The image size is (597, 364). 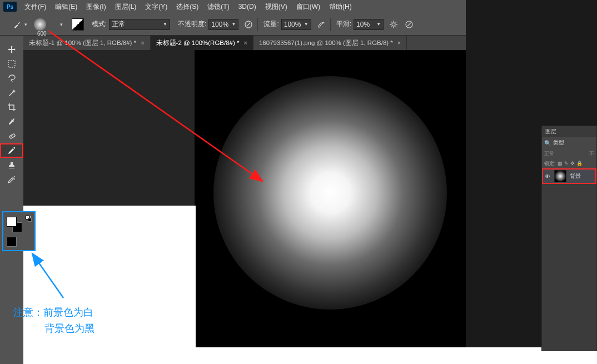 What do you see at coordinates (233, 24) in the screenshot?
I see `options-bar: ▾ 600 ▾ 模式: 正常▼ 不透明度: 100%▼ 流量: 100%▼ 平滑…` at bounding box center [233, 24].